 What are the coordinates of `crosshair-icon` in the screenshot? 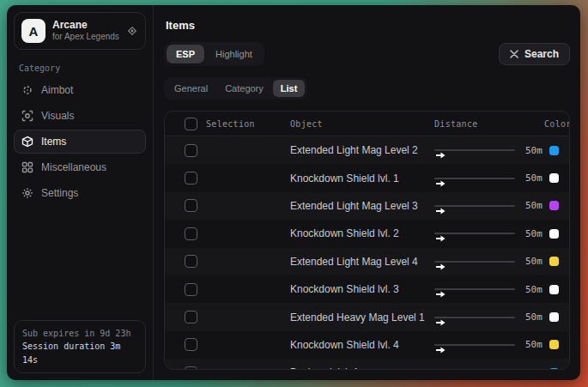 It's located at (27, 90).